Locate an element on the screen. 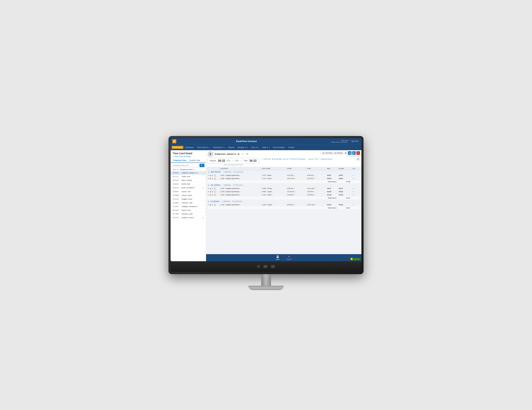 This screenshot has width=532, height=410. total-label: Total Hours is located at coordinates (272, 198).